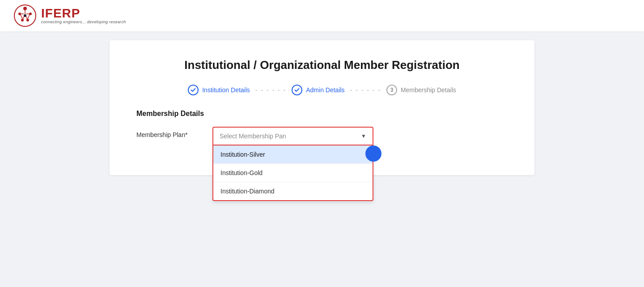 The image size is (644, 287). Describe the element at coordinates (366, 90) in the screenshot. I see `step-dots-2: - - - - - -` at that location.